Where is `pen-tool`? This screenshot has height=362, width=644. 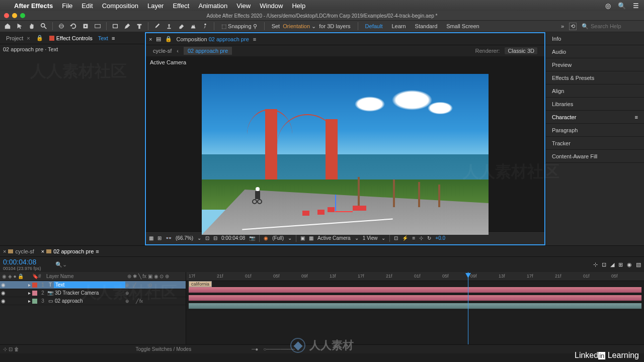
pen-tool is located at coordinates (127, 26).